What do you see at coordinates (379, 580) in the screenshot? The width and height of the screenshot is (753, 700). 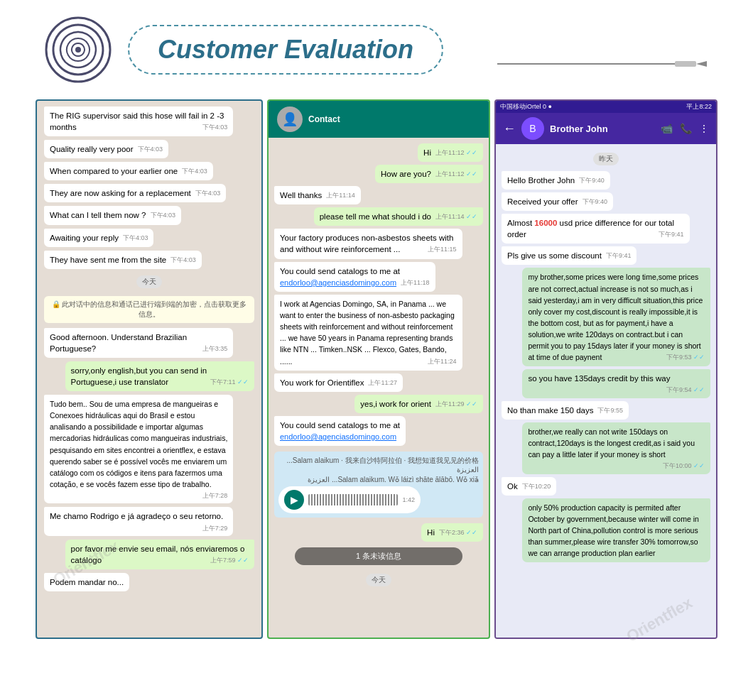 I see `date-divider-today: 今天` at bounding box center [379, 580].